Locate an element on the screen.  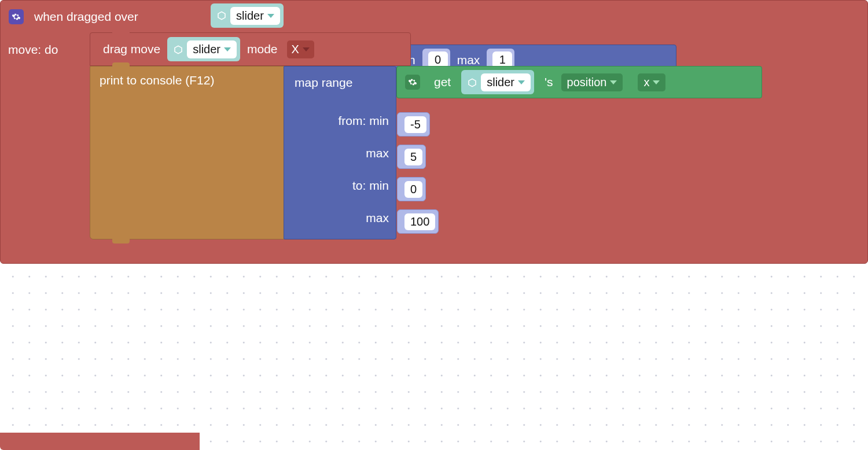
event-footer-bar is located at coordinates (100, 441).